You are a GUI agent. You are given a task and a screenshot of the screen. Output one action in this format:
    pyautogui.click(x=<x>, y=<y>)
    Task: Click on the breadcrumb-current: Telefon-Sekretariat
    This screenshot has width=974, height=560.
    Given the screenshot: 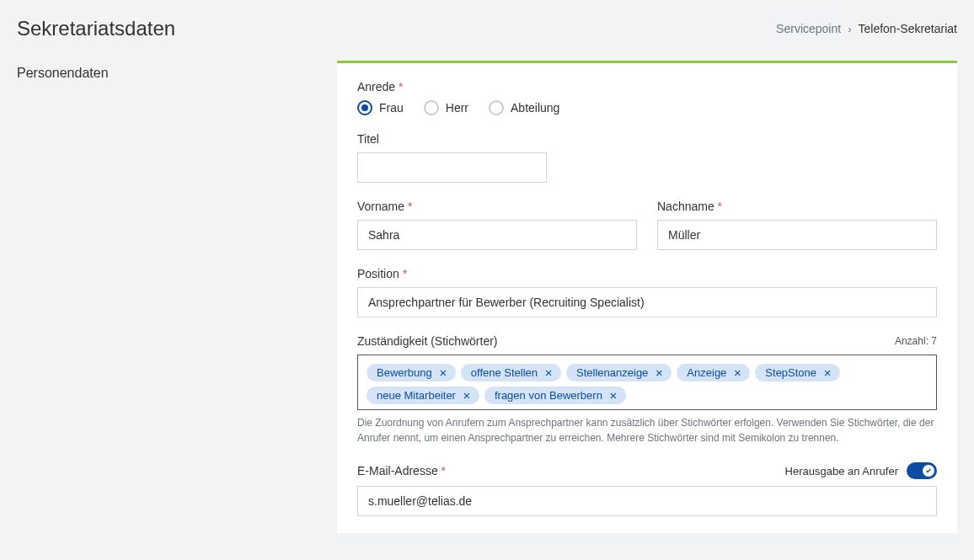 What is the action you would take?
    pyautogui.click(x=907, y=29)
    